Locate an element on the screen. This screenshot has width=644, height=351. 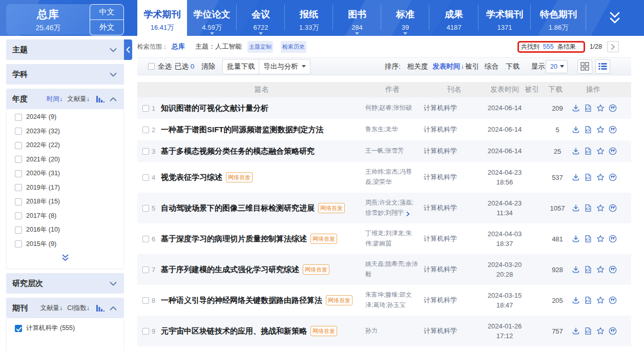
article-title-link: 自动驾驶场景下的图像三维目标检测研究进展 is located at coordinates (238, 208).